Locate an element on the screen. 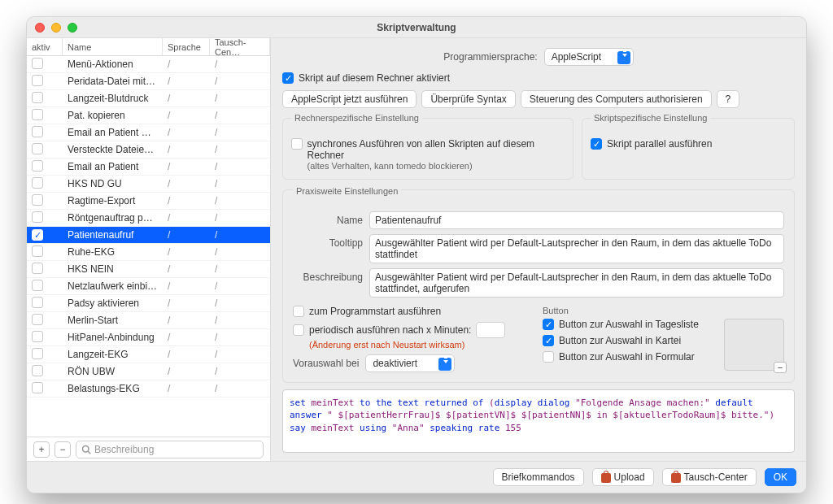  row-name: Langzeit-Blutdruck is located at coordinates (112, 98).